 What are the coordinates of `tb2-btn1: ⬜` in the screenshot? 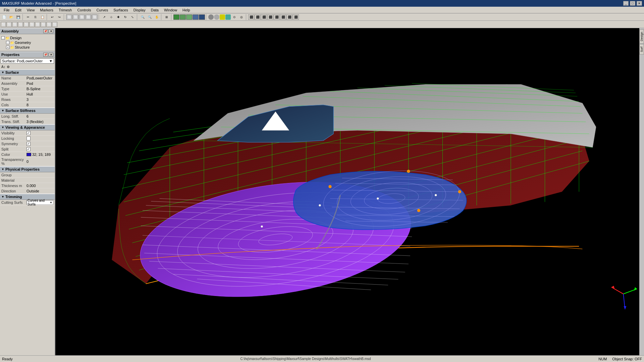 It's located at (3, 24).